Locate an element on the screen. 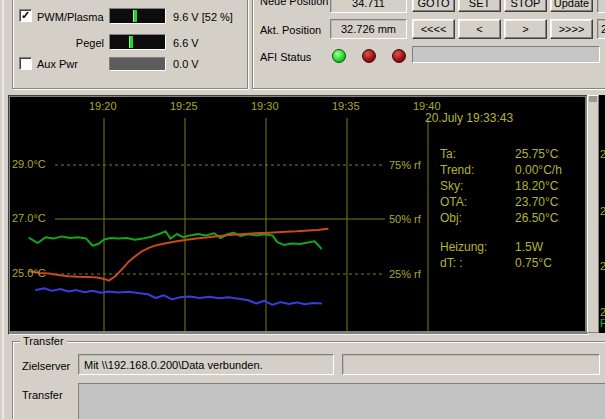  aux-pwr-value: 0.0 V is located at coordinates (186, 64).